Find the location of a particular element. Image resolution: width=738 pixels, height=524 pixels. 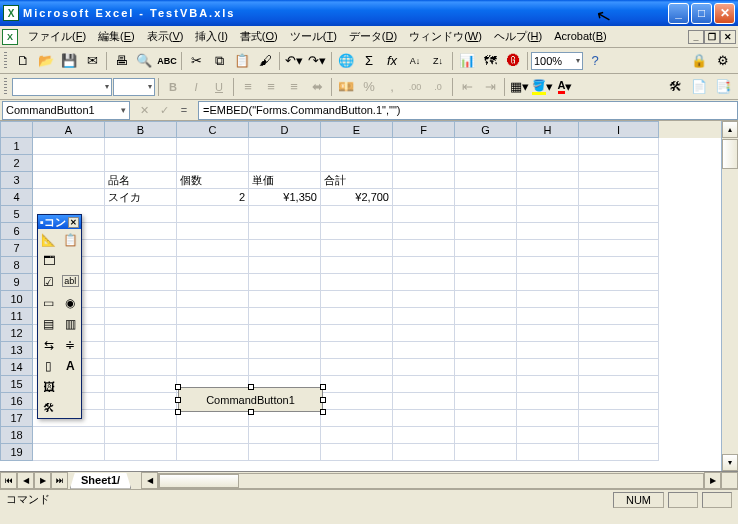

pdf-icon: 📄 is located at coordinates (699, 87).